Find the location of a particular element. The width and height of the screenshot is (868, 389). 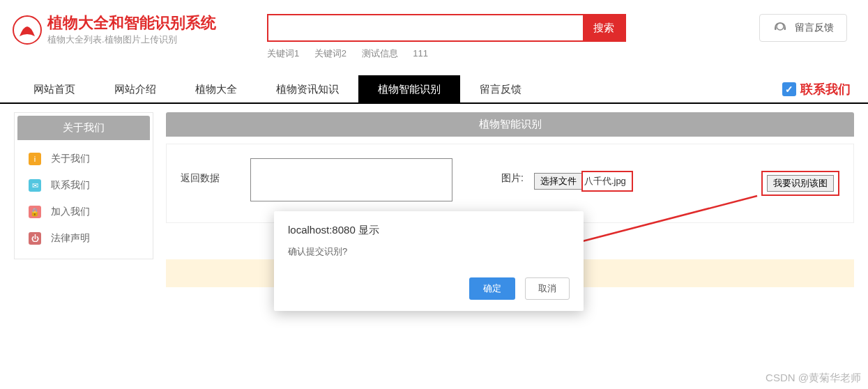

nav-item-recognition: 植物智能识别 is located at coordinates (409, 89).